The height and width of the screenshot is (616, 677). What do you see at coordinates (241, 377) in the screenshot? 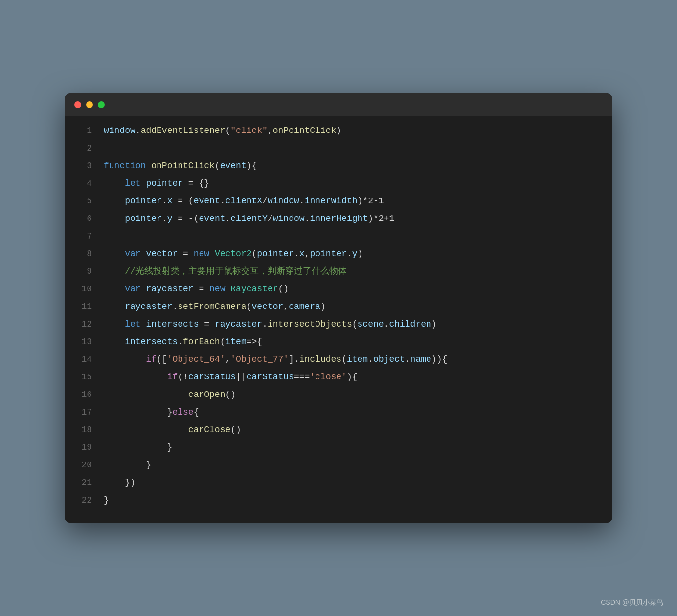
I see `token: ||` at bounding box center [241, 377].